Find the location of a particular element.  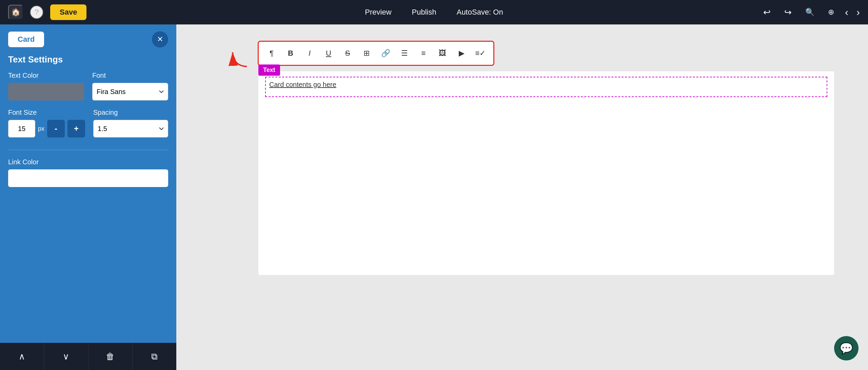

home-button: 🏠 is located at coordinates (16, 12).